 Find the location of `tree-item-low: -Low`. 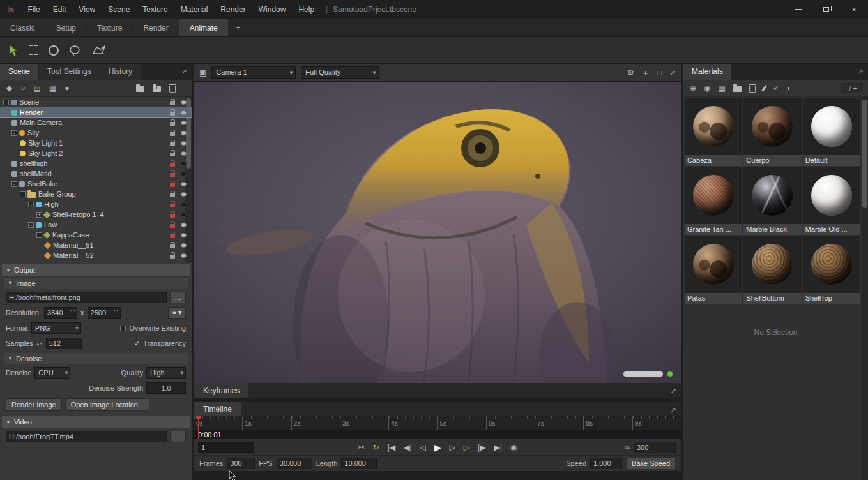

tree-item-low: -Low is located at coordinates (96, 225).